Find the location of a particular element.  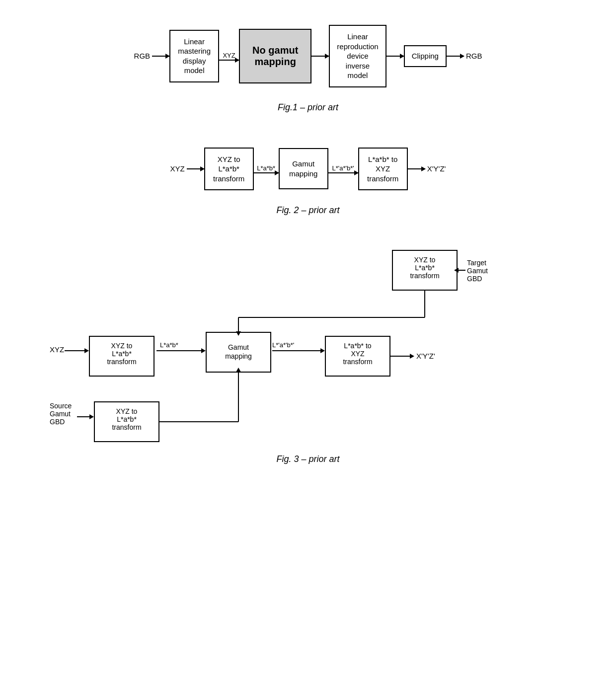

fig2-box2: Gamut mapping is located at coordinates (304, 169).